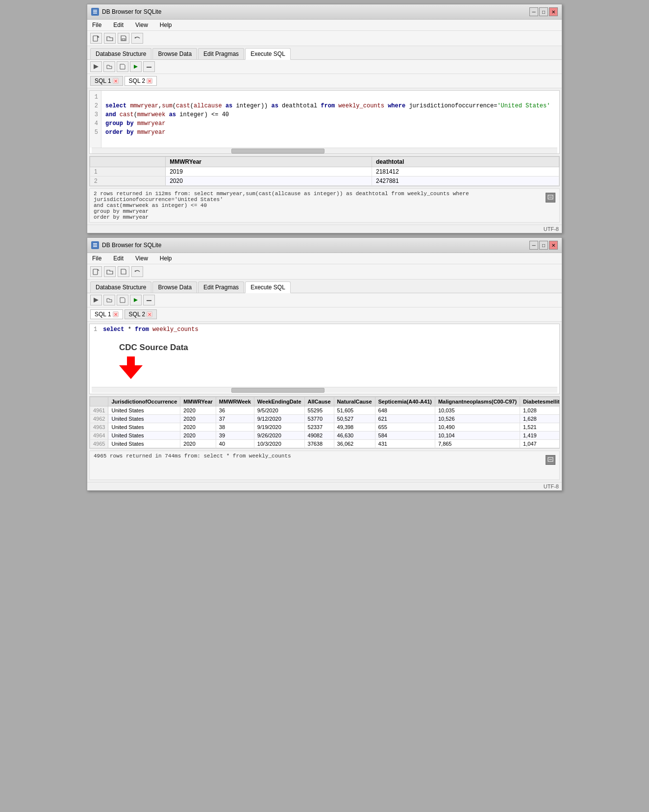  Describe the element at coordinates (141, 81) in the screenshot. I see `sql-tab-2-1: SQL 2 ✕` at that location.